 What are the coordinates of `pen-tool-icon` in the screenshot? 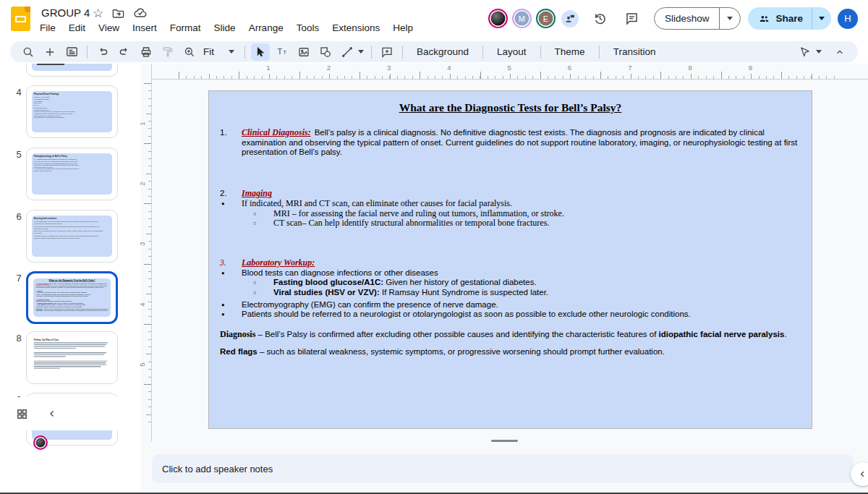 It's located at (805, 52).